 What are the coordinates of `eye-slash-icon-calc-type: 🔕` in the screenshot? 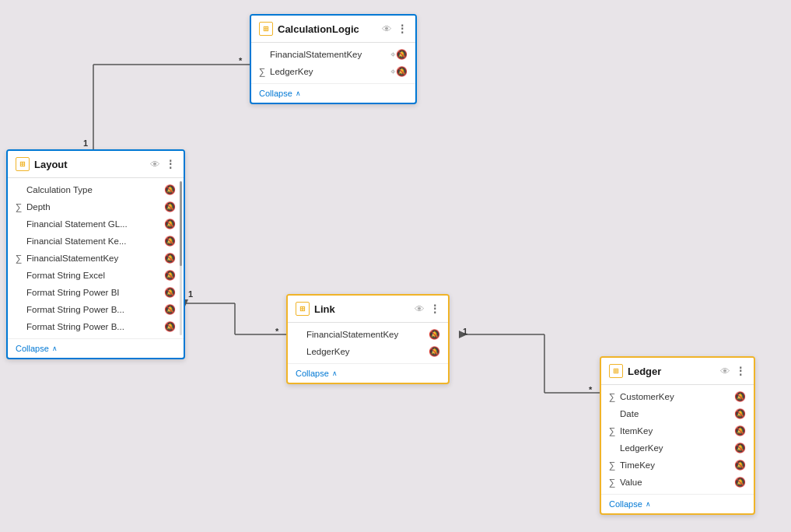 It's located at (170, 190).